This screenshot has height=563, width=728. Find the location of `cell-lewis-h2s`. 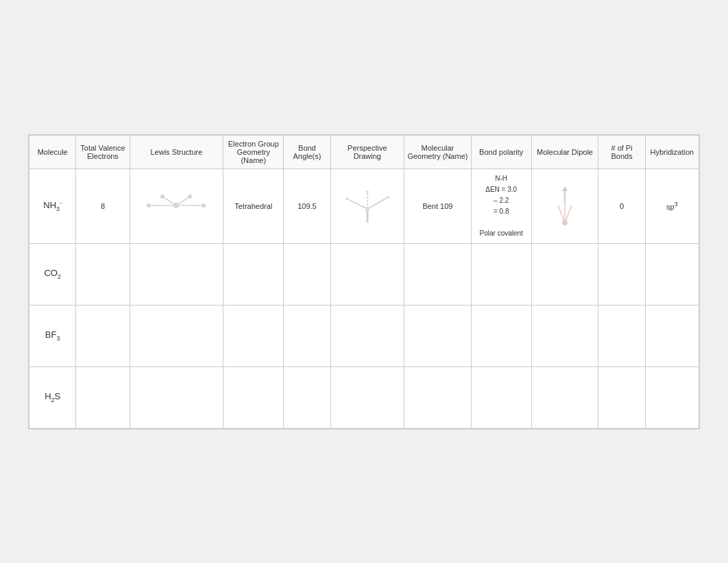

cell-lewis-h2s is located at coordinates (177, 397).